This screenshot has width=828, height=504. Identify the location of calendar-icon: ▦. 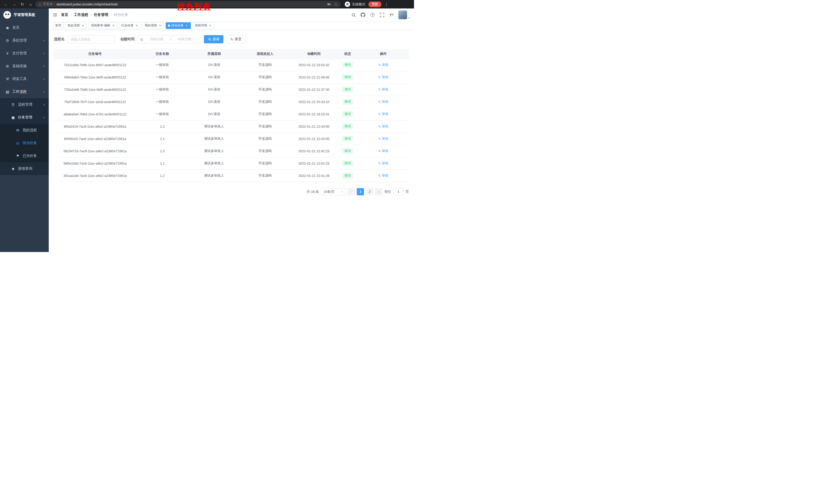
(142, 39).